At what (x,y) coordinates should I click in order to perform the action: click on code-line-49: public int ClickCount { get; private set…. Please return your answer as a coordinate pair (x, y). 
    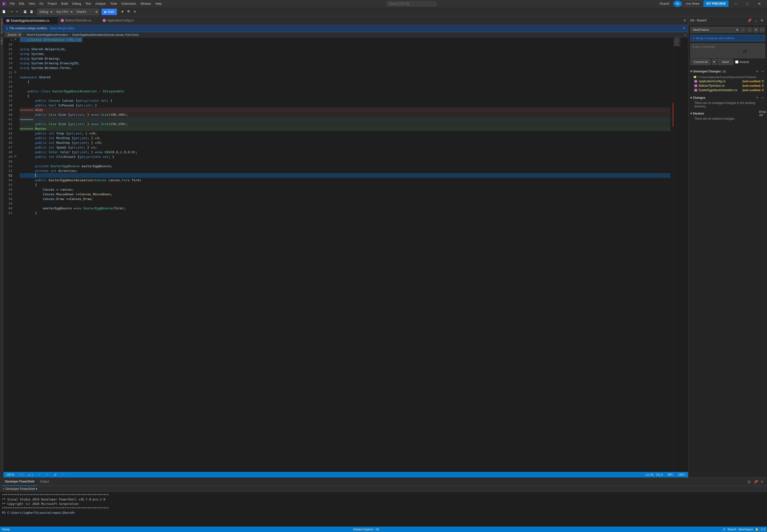
    Looking at the image, I should click on (345, 157).